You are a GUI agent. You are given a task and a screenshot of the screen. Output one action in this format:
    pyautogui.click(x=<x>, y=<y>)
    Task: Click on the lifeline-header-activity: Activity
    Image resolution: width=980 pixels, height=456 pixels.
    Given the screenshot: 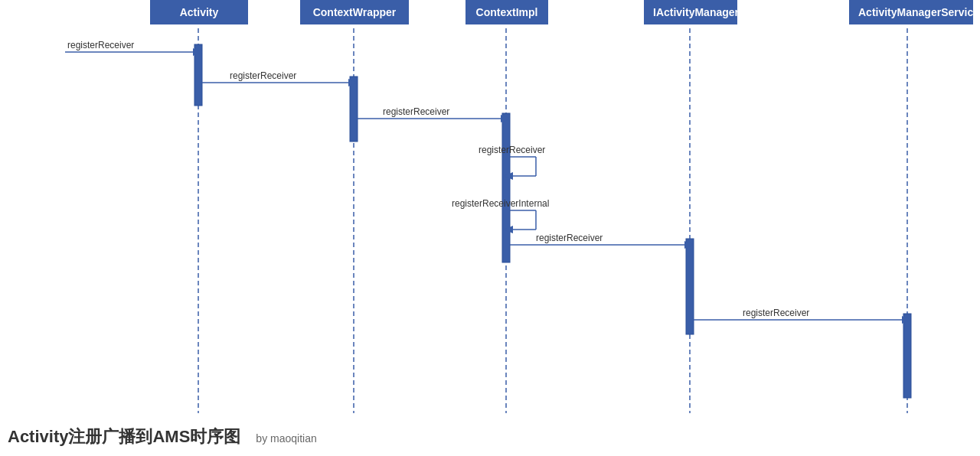 What is the action you would take?
    pyautogui.click(x=199, y=12)
    